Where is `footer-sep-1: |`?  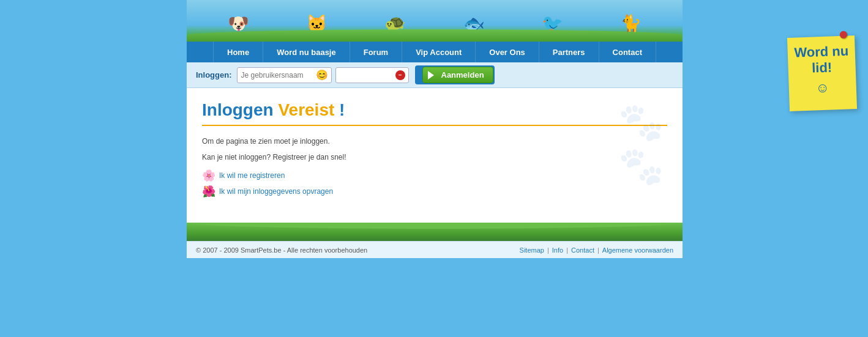 footer-sep-1: | is located at coordinates (548, 250).